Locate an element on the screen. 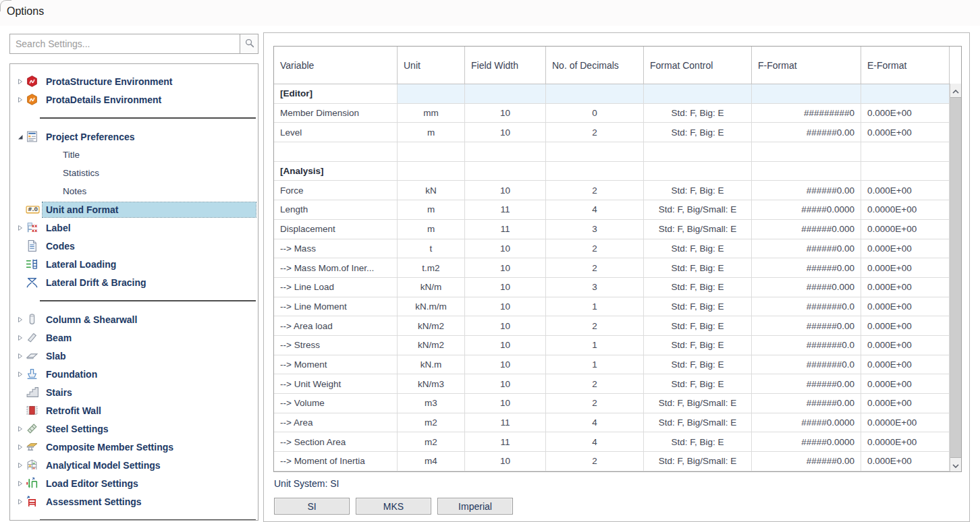  tree-item-codes: Codes is located at coordinates (134, 245).